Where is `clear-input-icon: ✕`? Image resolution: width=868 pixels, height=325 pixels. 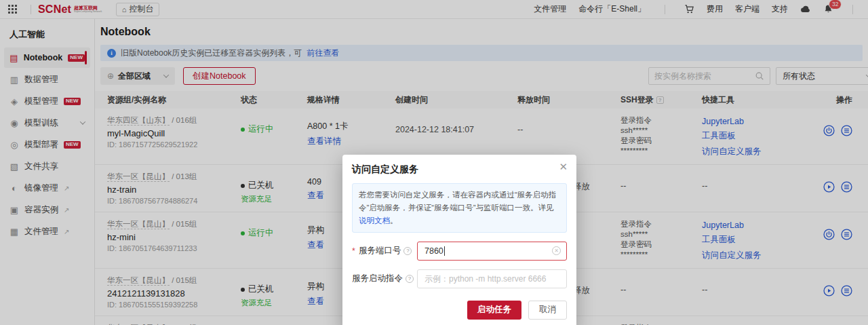
clear-input-icon: ✕ is located at coordinates (556, 251).